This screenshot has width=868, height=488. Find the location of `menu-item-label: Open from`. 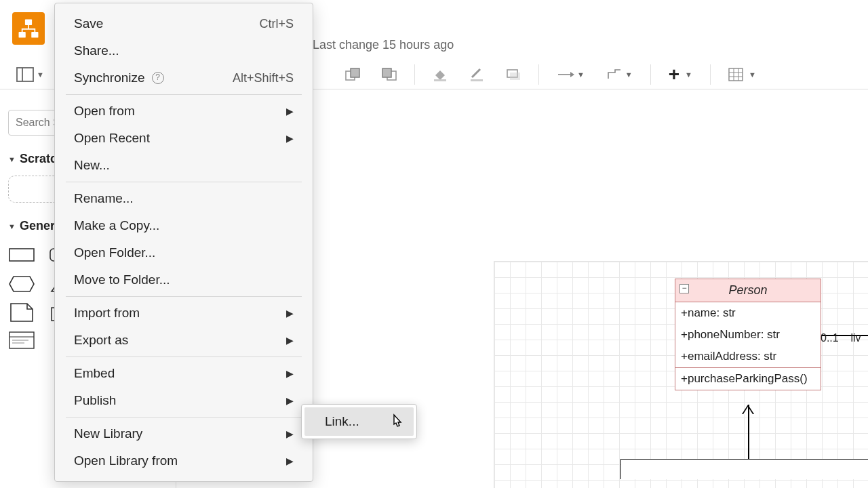

menu-item-label: Open from is located at coordinates (104, 111).